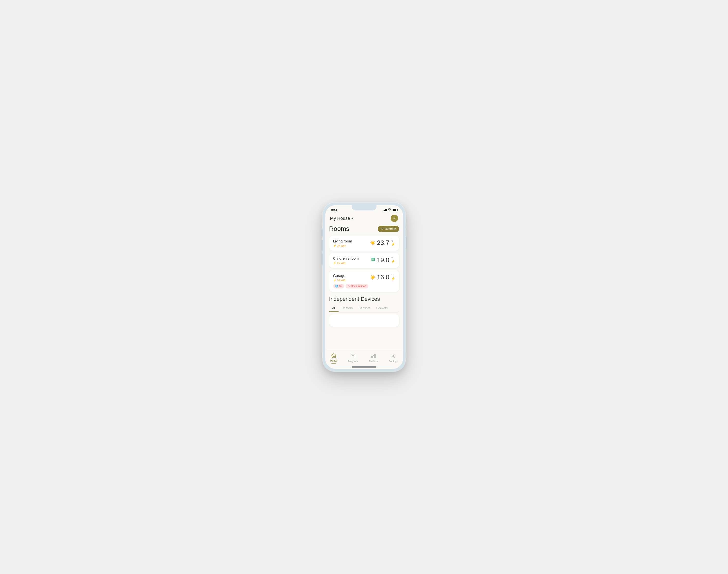  What do you see at coordinates (340, 280) in the screenshot?
I see `room-energy: ⚡ 10 kWh` at bounding box center [340, 280].